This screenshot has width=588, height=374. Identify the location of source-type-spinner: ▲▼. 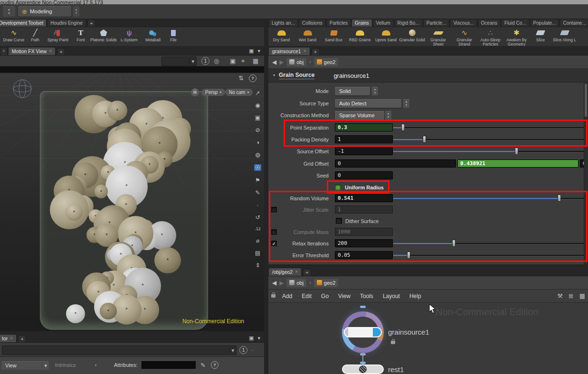
(407, 103).